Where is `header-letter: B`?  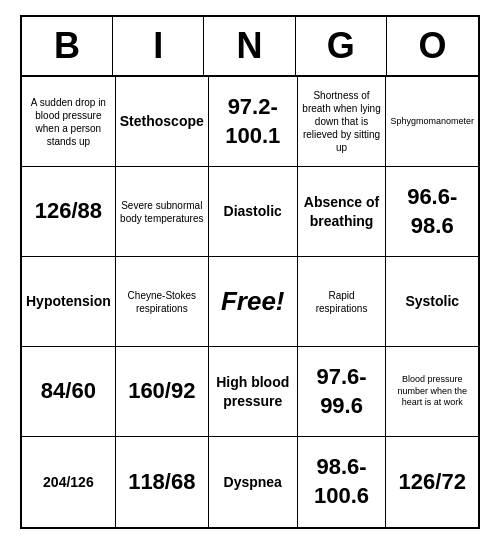
header-letter: B is located at coordinates (68, 46).